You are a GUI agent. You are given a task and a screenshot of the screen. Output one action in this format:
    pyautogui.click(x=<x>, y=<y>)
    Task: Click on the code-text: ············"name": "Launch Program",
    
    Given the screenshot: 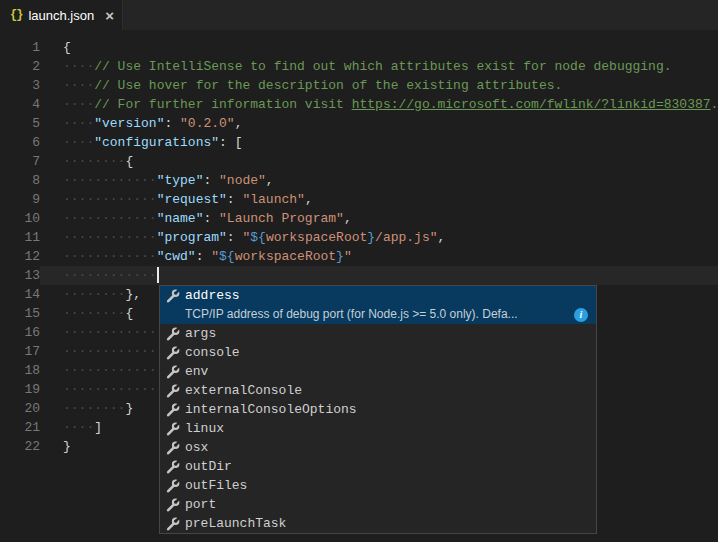 What is the action you would take?
    pyautogui.click(x=379, y=218)
    